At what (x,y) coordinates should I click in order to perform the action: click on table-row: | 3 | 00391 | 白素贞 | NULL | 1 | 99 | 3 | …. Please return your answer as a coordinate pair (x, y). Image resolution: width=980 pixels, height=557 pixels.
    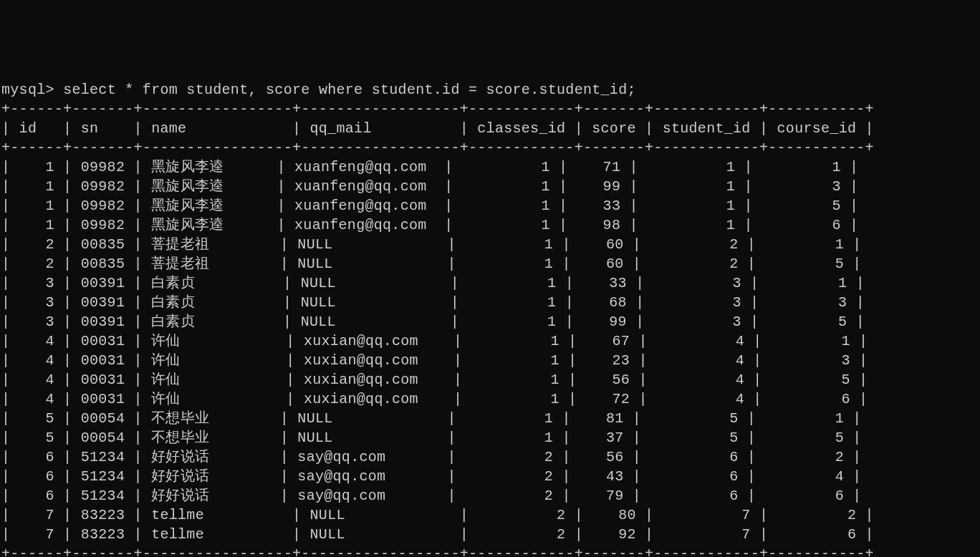
    Looking at the image, I should click on (433, 322).